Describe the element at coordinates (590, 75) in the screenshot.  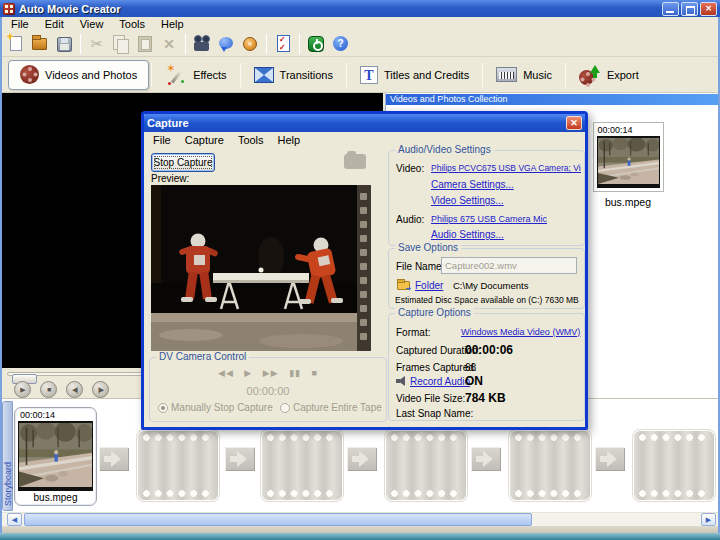
I see `film-reel-green-arrow-icon` at that location.